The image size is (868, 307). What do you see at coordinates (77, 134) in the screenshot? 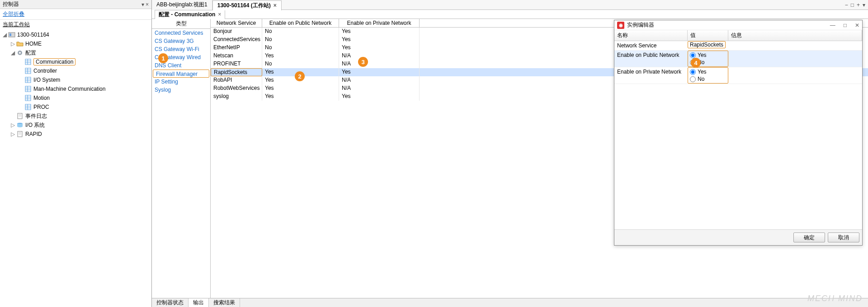
I see `tree-item-rapid: ▷RAPID` at bounding box center [77, 134].